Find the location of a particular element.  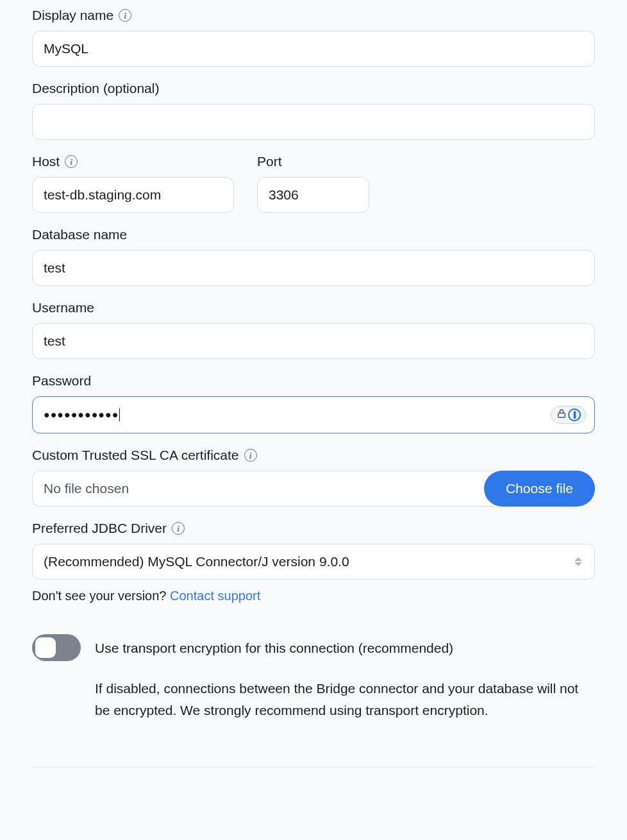

encryption-label: Use transport encryption for this connec… is located at coordinates (345, 648).